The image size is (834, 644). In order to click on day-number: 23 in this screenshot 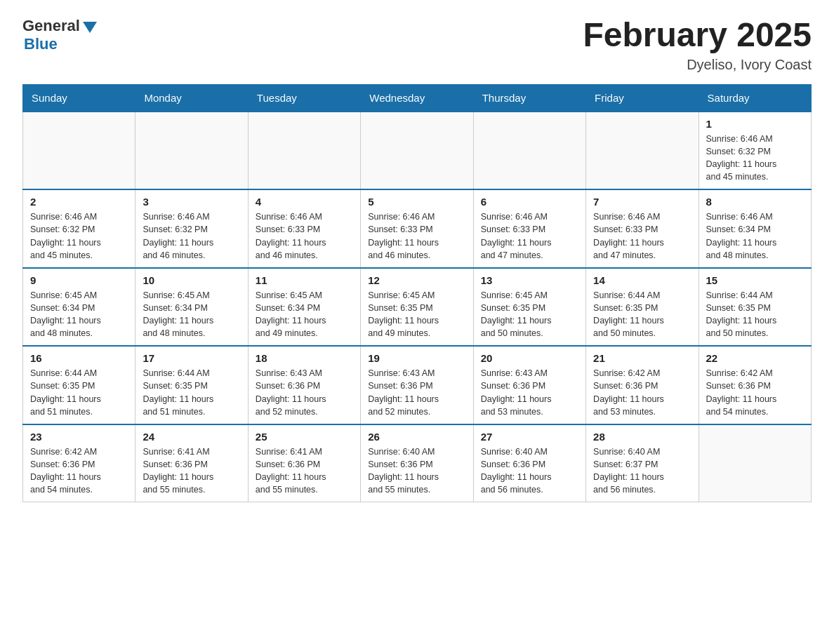, I will do `click(79, 436)`.